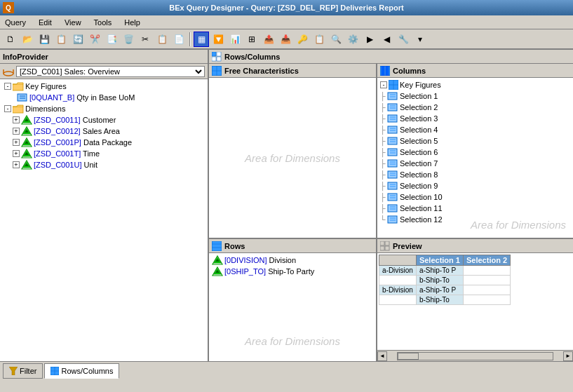  What do you see at coordinates (476, 119) in the screenshot?
I see `col-selection-3: ├ Selection 3` at bounding box center [476, 119].